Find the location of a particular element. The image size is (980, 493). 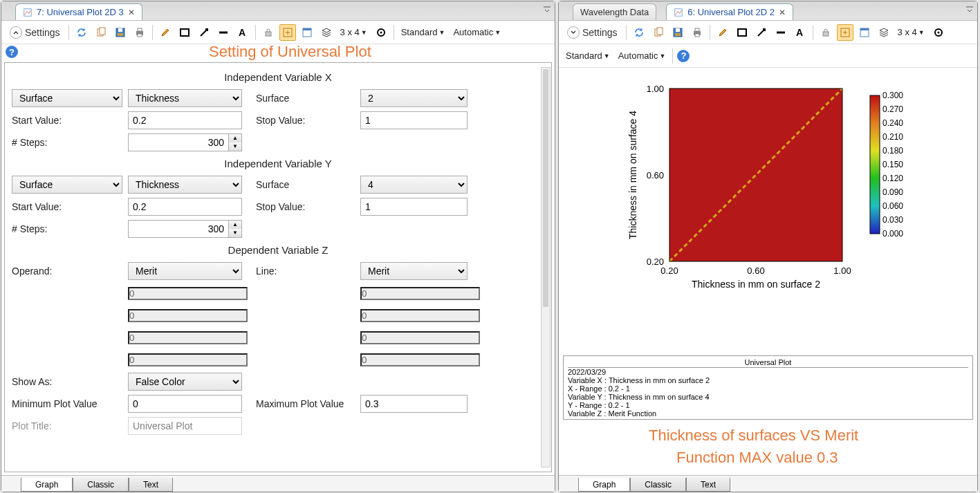

plot-title-input is located at coordinates (185, 426).